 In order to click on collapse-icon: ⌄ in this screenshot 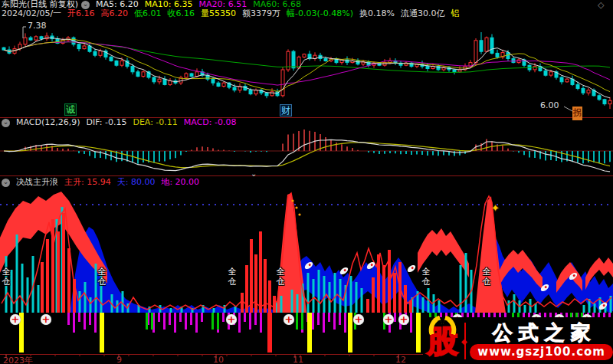, I will do `click(86, 5)`.